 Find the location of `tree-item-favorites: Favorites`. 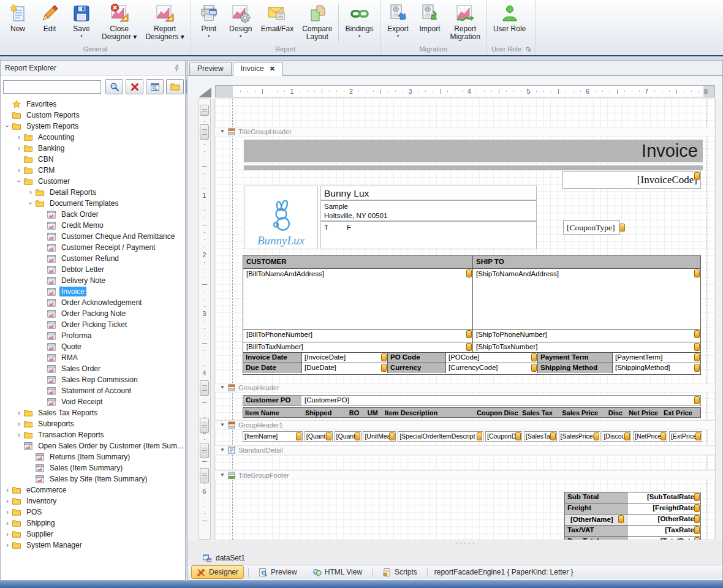

tree-item-favorites: Favorites is located at coordinates (93, 104).